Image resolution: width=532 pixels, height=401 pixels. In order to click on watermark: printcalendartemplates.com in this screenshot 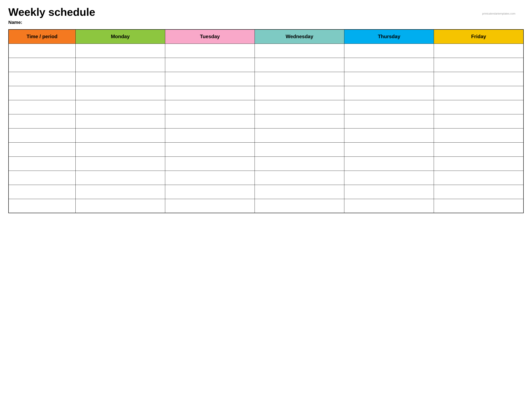, I will do `click(499, 13)`.